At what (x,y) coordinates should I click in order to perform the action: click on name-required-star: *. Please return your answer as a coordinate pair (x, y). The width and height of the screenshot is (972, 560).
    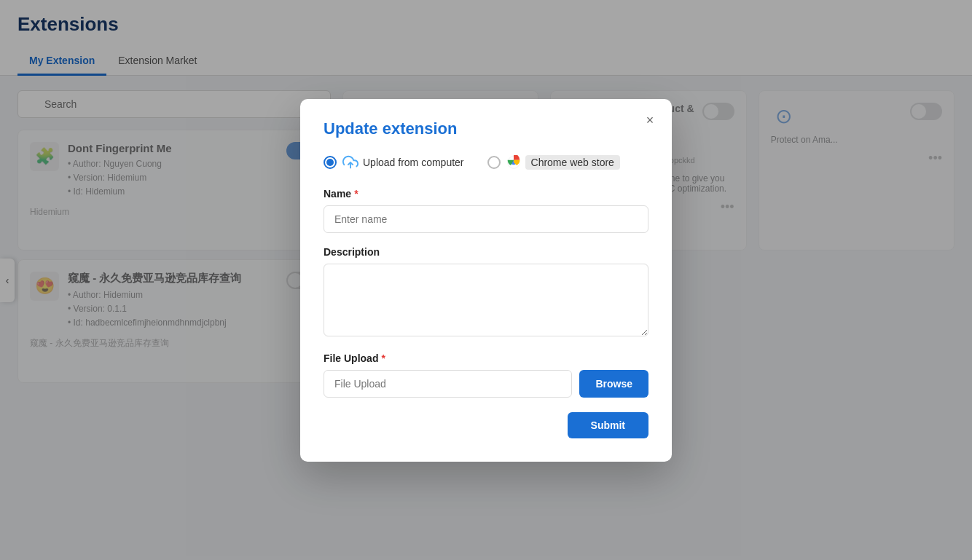
    Looking at the image, I should click on (356, 194).